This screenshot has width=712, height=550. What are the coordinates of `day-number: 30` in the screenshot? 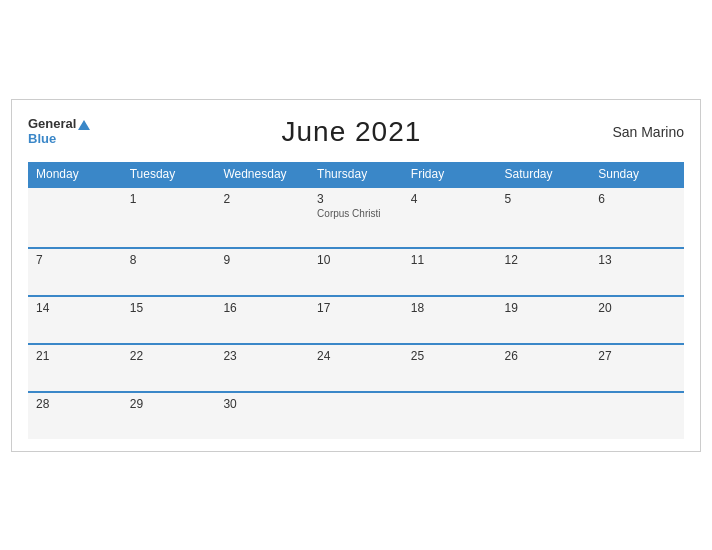 It's located at (262, 404).